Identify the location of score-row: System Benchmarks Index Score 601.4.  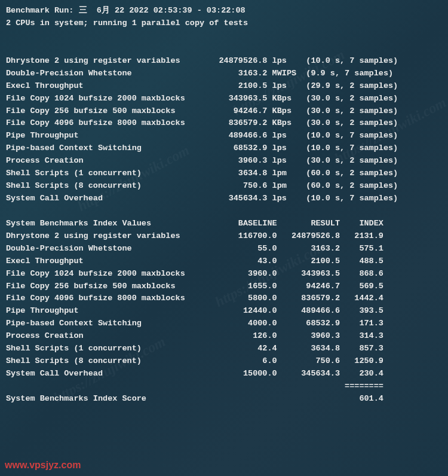
(224, 399).